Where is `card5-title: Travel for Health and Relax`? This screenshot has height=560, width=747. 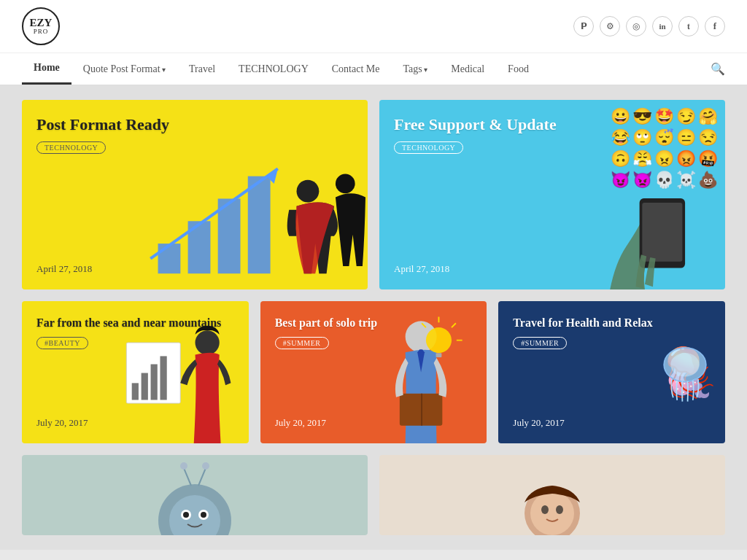 card5-title: Travel for Health and Relax is located at coordinates (611, 324).